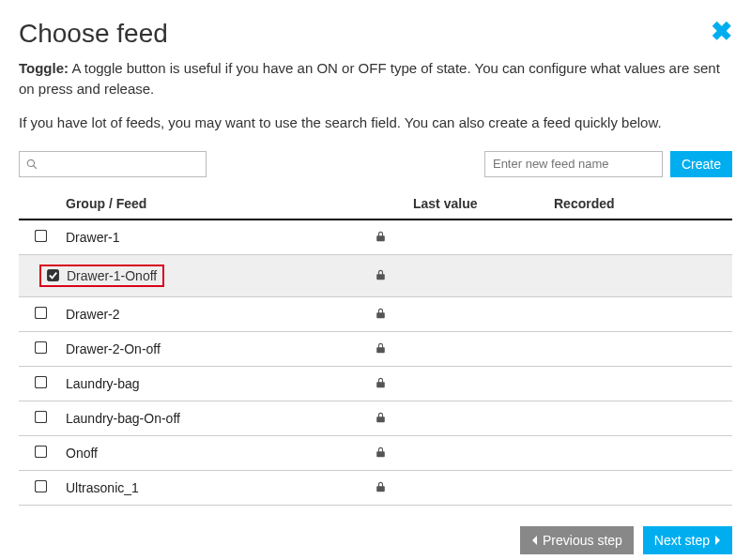 This screenshot has height=560, width=751. What do you see at coordinates (101, 276) in the screenshot?
I see `highlighted-feed: Drawer-1-Onoff` at bounding box center [101, 276].